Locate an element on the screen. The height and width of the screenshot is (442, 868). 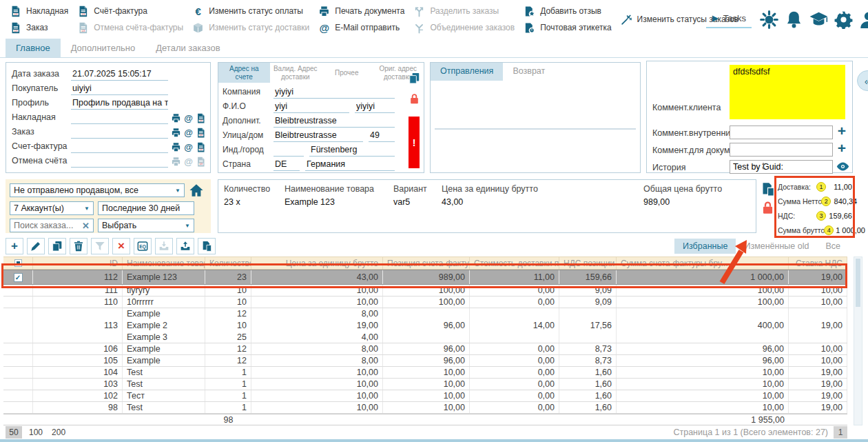
column-header: НДС позиции сче... is located at coordinates (588, 263).